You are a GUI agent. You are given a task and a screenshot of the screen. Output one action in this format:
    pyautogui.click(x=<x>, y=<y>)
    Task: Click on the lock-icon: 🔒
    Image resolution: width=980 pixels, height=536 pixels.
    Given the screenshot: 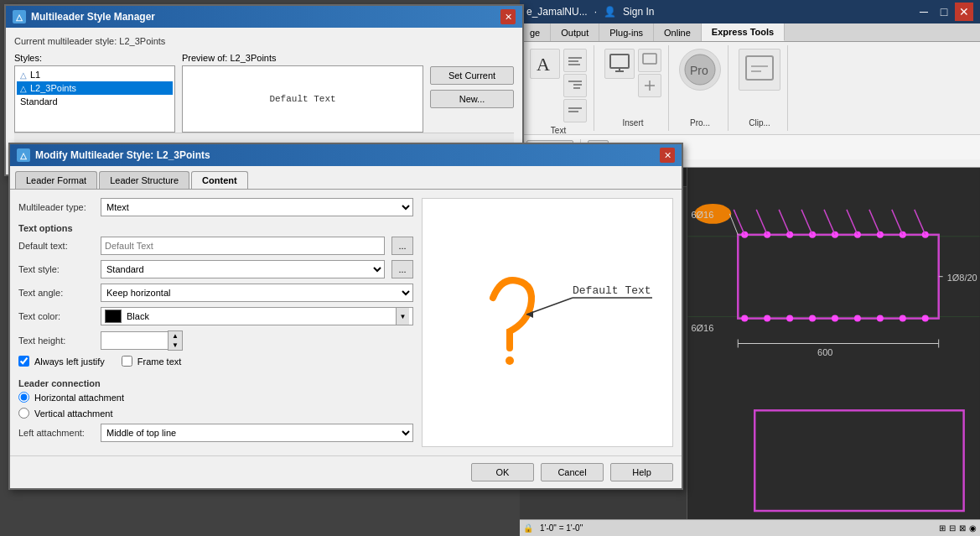 What is the action you would take?
    pyautogui.click(x=528, y=528)
    